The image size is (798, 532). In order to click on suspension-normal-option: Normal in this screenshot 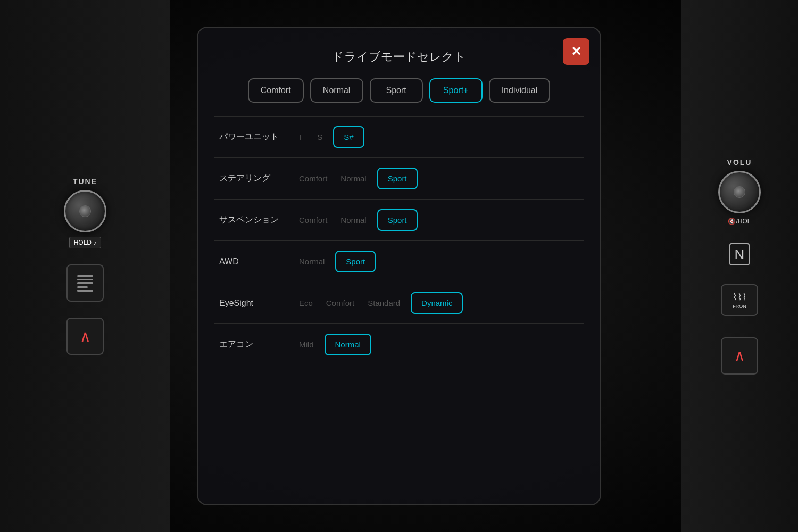, I will do `click(353, 220)`.